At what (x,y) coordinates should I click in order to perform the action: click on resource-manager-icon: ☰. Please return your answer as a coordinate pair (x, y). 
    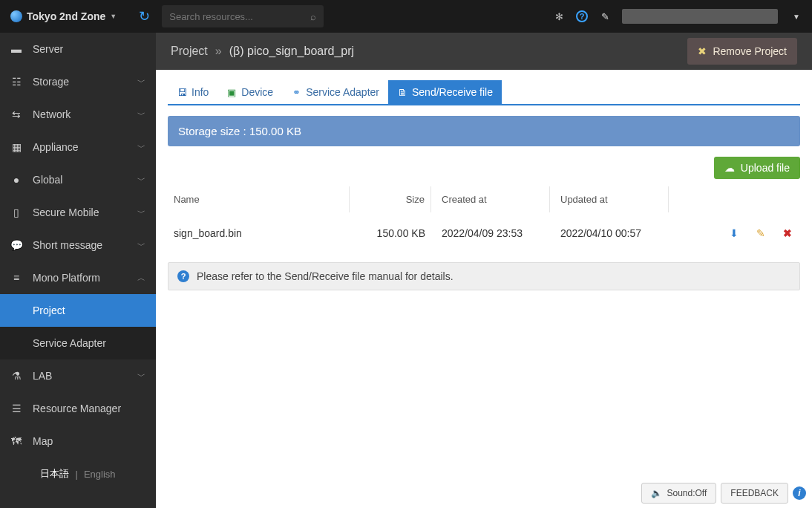
    Looking at the image, I should click on (16, 408).